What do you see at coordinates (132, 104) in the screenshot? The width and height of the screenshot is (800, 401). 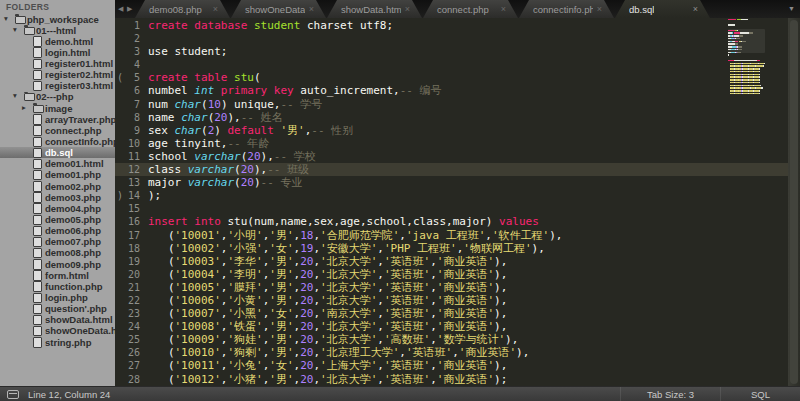 I see `line-number: 7` at bounding box center [132, 104].